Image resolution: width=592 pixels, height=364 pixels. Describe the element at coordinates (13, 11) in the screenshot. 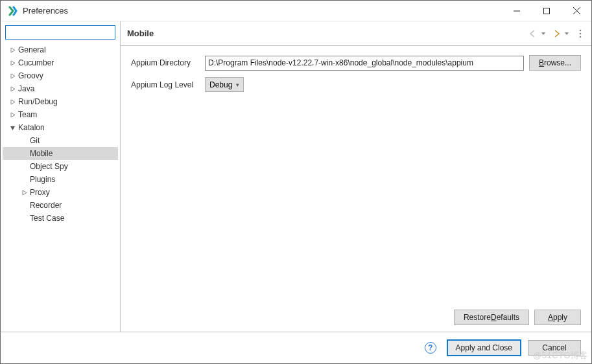

I see `app-icon` at that location.